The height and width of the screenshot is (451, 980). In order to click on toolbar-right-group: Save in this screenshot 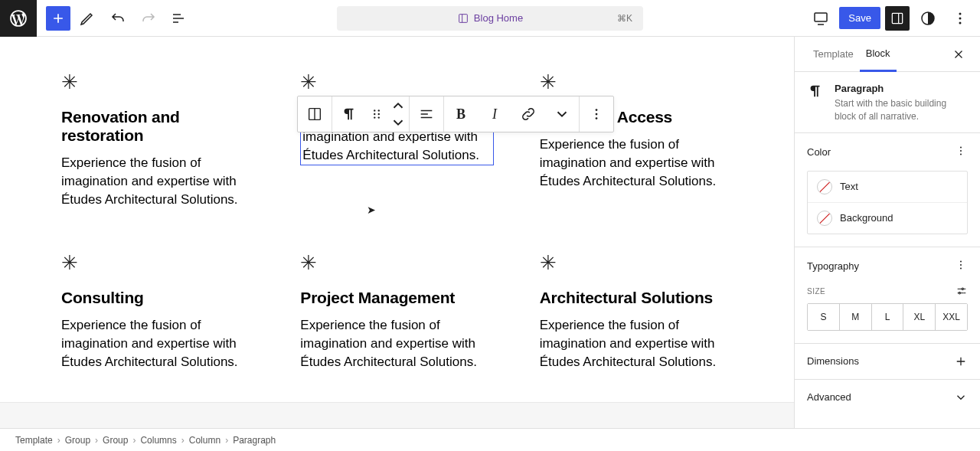, I will do `click(893, 18)`.